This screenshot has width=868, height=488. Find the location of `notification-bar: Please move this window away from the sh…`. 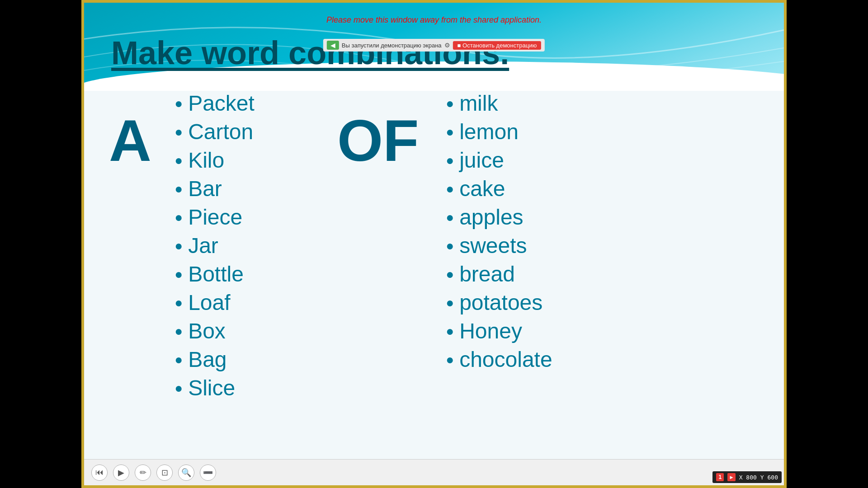

notification-bar: Please move this window away from the sh… is located at coordinates (434, 20).